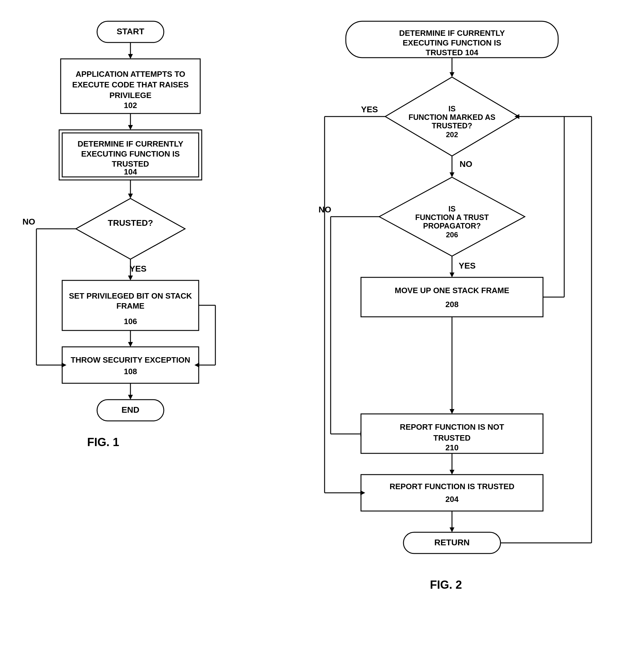 This screenshot has height=650, width=644. Describe the element at coordinates (130, 360) in the screenshot. I see `svg-text: THROW SECURITY EXCEPTION` at that location.